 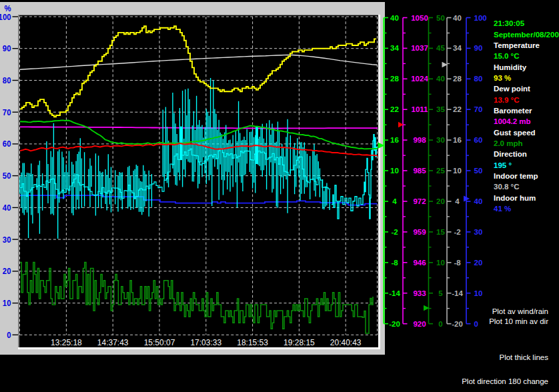 What do you see at coordinates (440, 171) in the screenshot?
I see `svg-text: 25` at bounding box center [440, 171].